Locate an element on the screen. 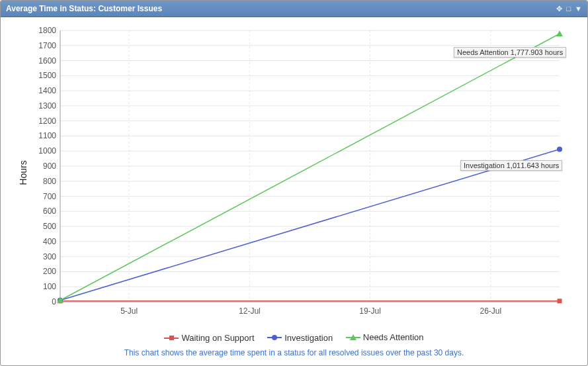  svg-text: 800 is located at coordinates (50, 181).